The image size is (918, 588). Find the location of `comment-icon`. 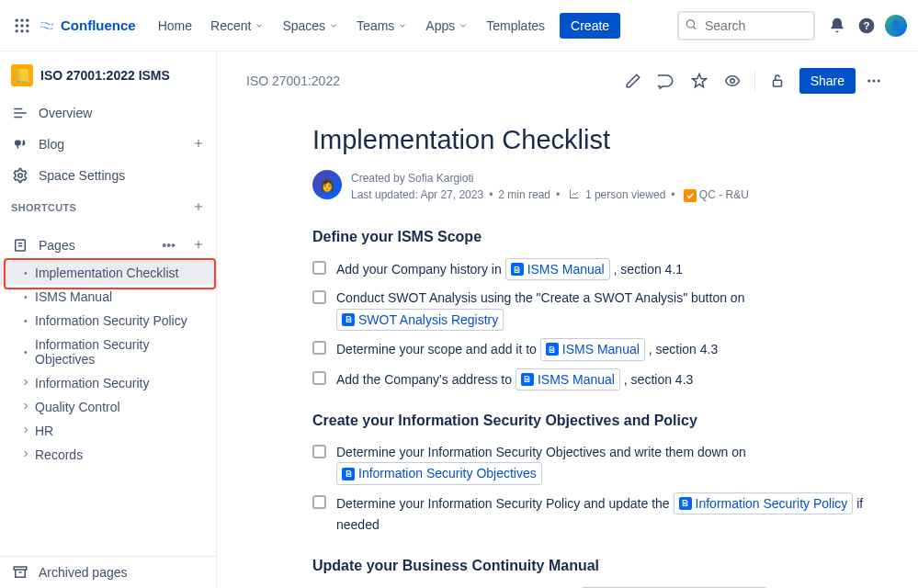

comment-icon is located at coordinates (666, 81).